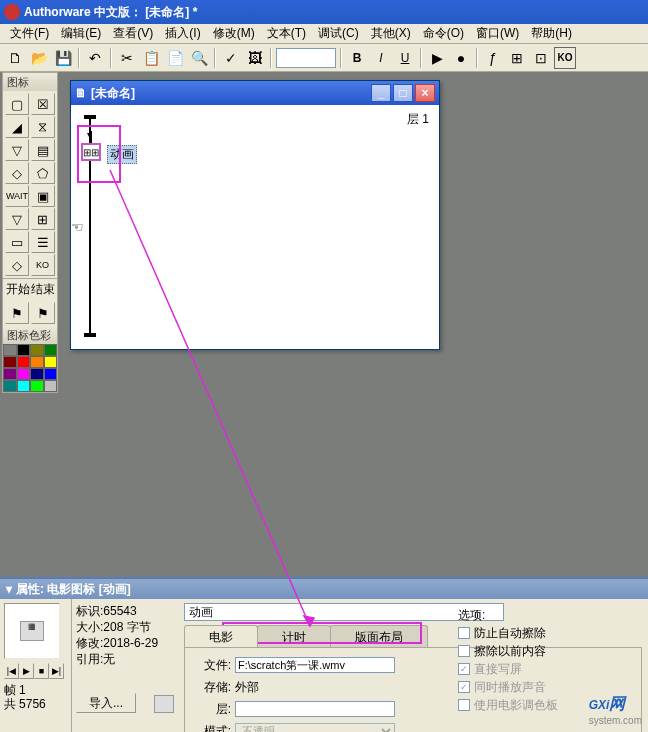 The height and width of the screenshot is (732, 648). Describe the element at coordinates (461, 58) in the screenshot. I see `stop-button: ●` at that location.